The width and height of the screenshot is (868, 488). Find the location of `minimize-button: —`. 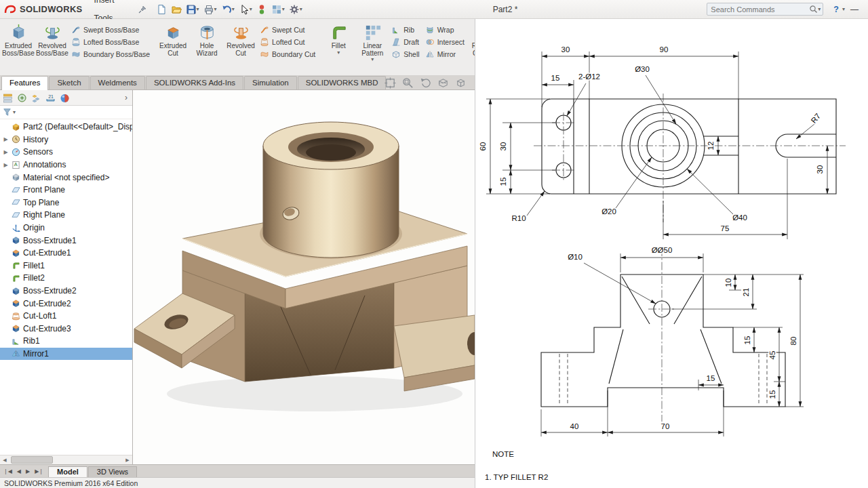

minimize-button: — is located at coordinates (854, 9).